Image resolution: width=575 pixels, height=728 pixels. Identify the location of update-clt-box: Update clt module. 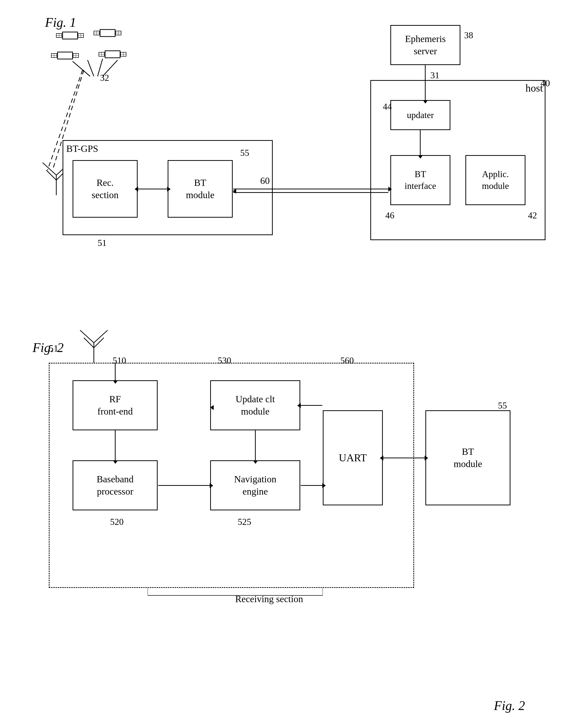
(255, 405).